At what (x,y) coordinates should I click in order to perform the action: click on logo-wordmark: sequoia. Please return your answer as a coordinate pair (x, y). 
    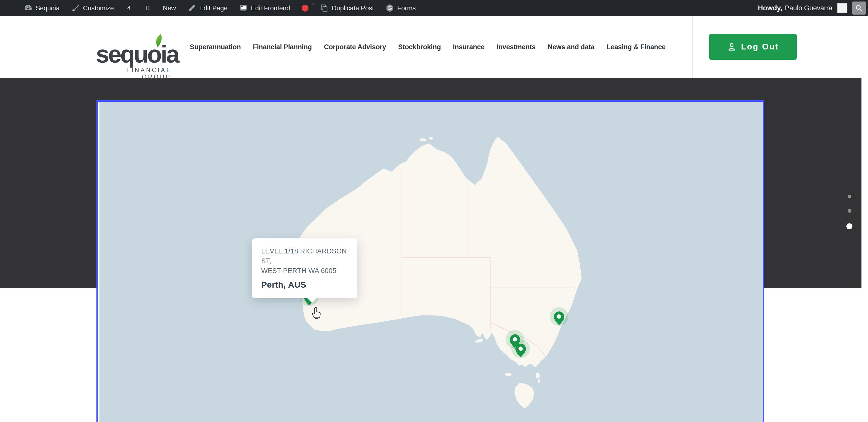
    Looking at the image, I should click on (133, 54).